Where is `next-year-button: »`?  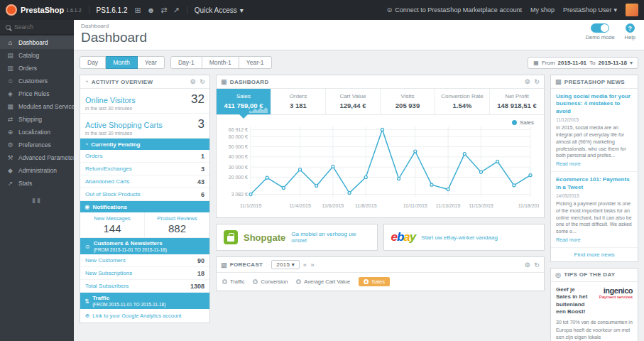
next-year-button: » is located at coordinates (312, 265).